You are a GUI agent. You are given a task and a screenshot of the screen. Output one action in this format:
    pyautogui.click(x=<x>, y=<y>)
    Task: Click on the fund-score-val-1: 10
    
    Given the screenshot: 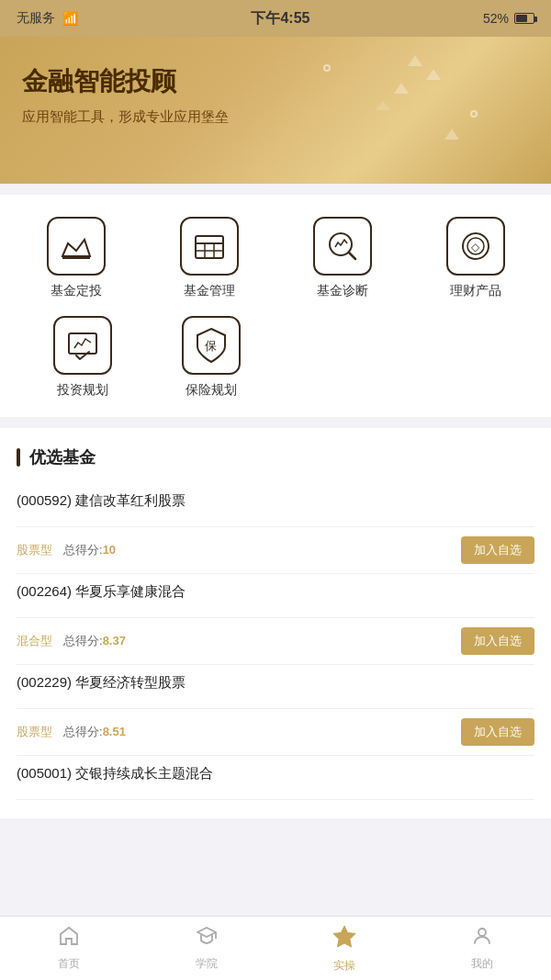 What is the action you would take?
    pyautogui.click(x=109, y=549)
    